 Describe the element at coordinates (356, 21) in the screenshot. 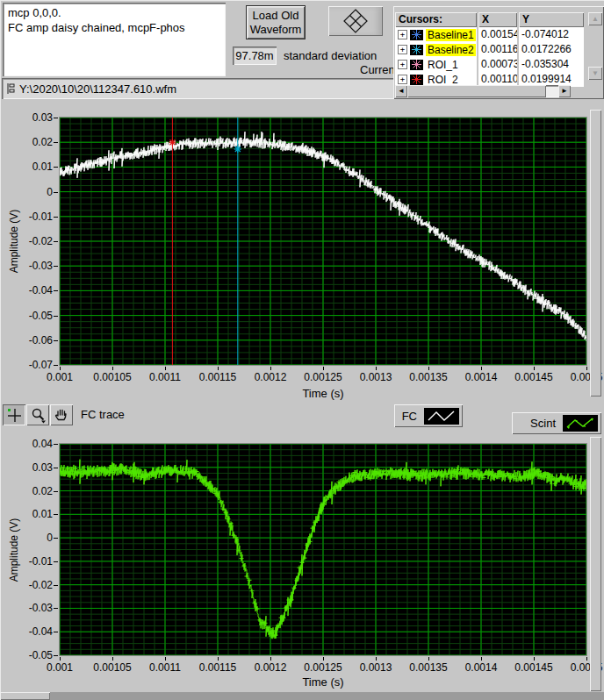

I see `cursor-mover-button` at that location.